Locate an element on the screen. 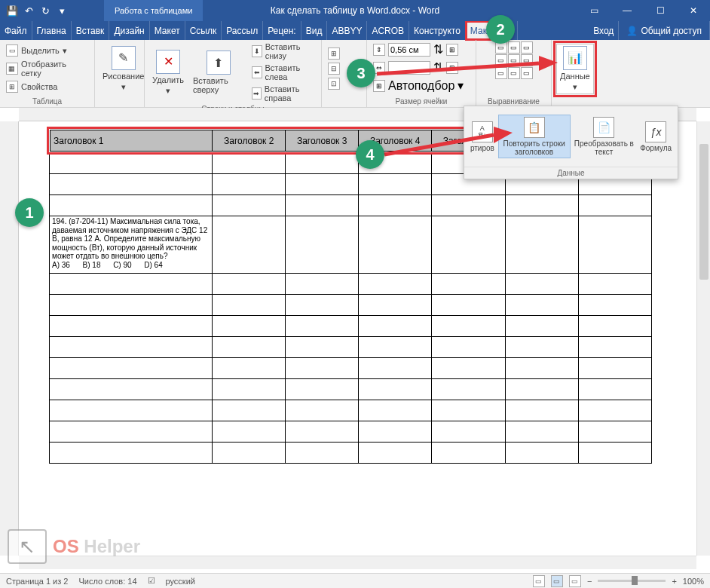  insert-right-button: ➡Вставить справа is located at coordinates (283, 93).